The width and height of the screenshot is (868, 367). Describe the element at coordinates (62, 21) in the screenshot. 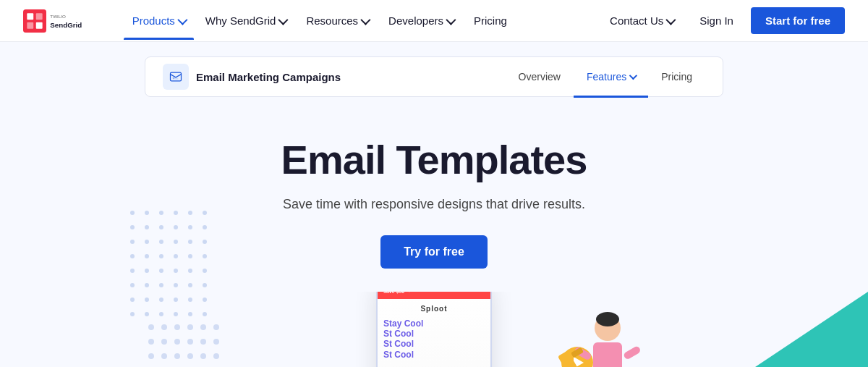

I see `logo-link: TWILIO SendGrid` at that location.